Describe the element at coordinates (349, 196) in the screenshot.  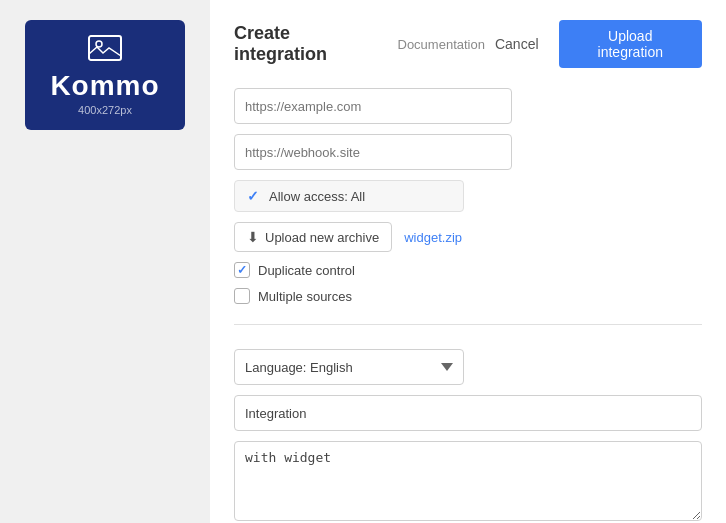
I see `allow-access-row: ✓ Allow access: All` at that location.